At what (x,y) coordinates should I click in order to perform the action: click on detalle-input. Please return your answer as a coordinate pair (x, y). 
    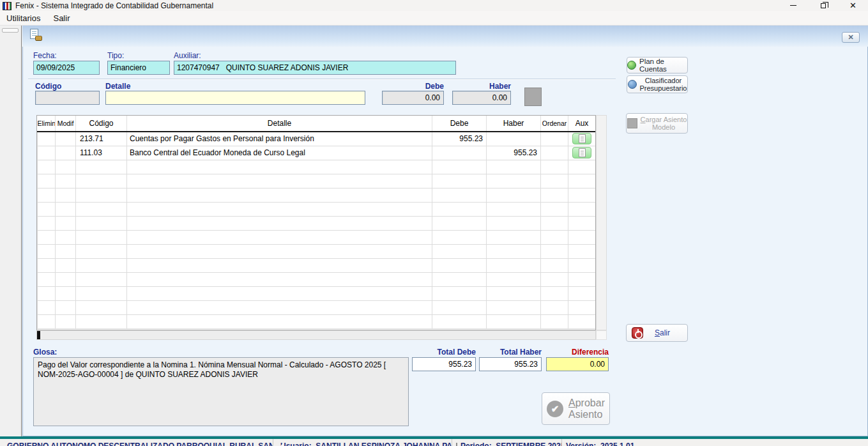
    Looking at the image, I should click on (235, 98).